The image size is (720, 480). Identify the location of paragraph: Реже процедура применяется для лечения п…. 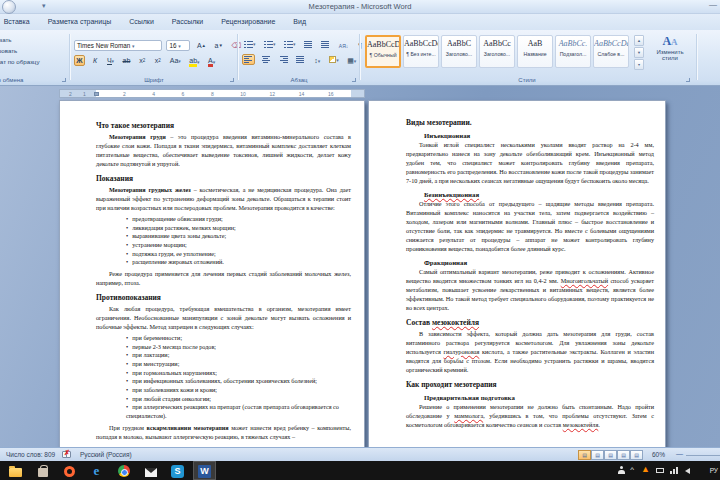
(224, 279).